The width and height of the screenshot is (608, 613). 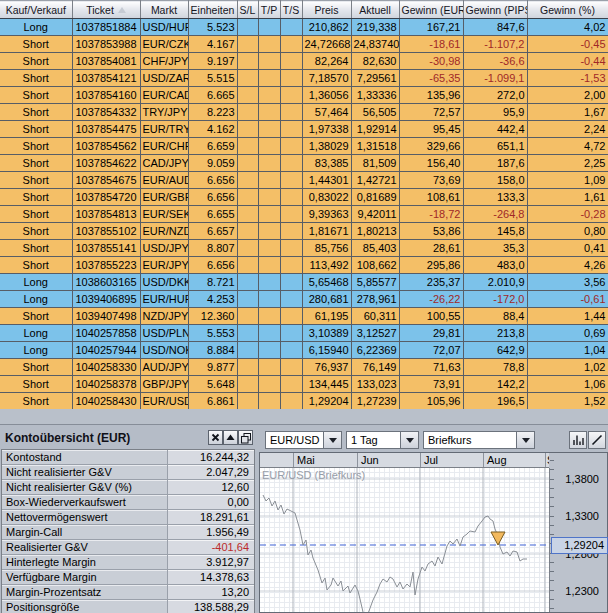 What do you see at coordinates (568, 62) in the screenshot?
I see `cell-profit_pct: -0,44` at bounding box center [568, 62].